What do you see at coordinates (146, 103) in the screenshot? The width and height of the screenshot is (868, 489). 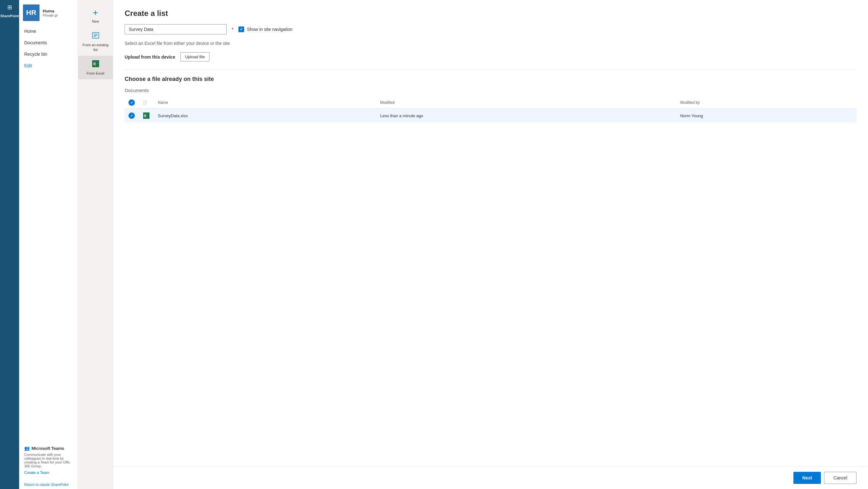 I see `file-icon-header: 📄` at bounding box center [146, 103].